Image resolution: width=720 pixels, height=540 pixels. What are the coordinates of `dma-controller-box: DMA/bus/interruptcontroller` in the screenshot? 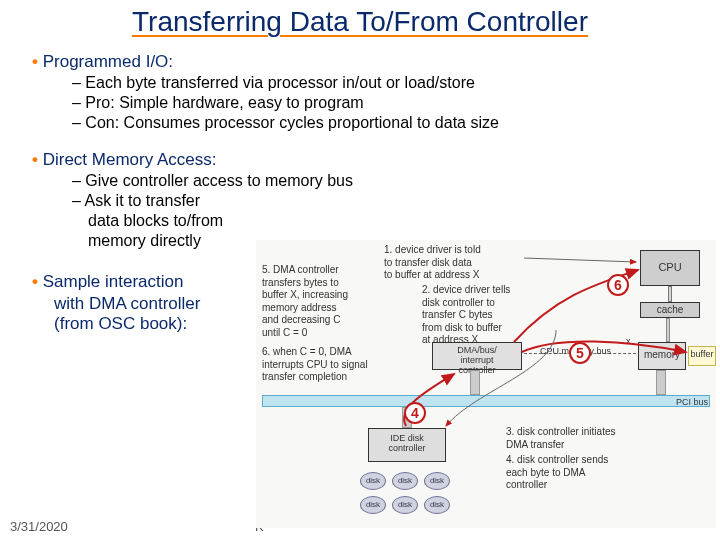 It's located at (477, 356).